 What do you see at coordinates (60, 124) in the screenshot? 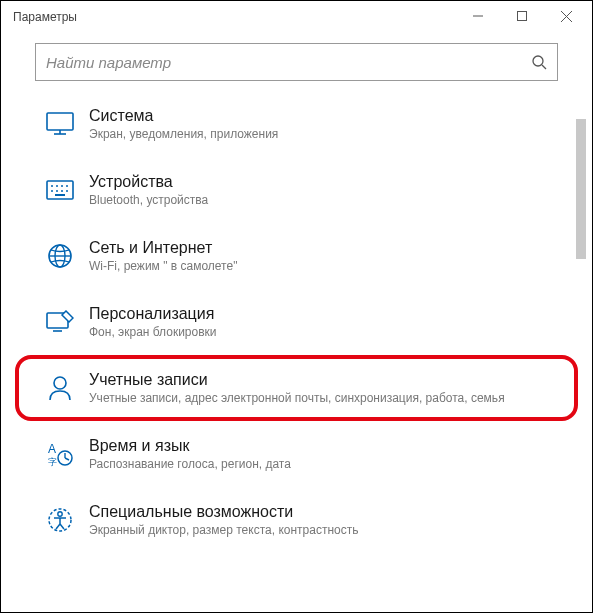
I see `display-icon` at bounding box center [60, 124].